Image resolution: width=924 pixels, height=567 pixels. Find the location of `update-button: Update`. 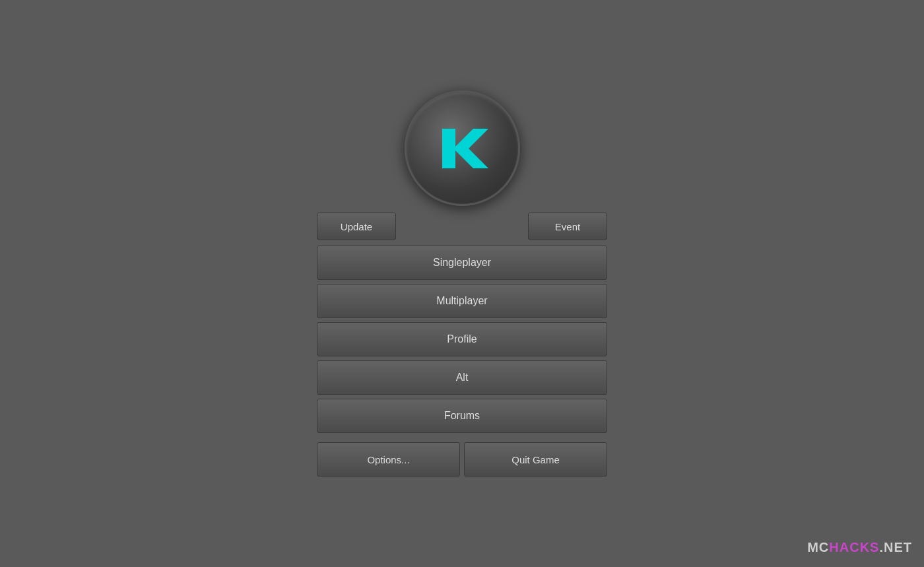

update-button: Update is located at coordinates (356, 226).